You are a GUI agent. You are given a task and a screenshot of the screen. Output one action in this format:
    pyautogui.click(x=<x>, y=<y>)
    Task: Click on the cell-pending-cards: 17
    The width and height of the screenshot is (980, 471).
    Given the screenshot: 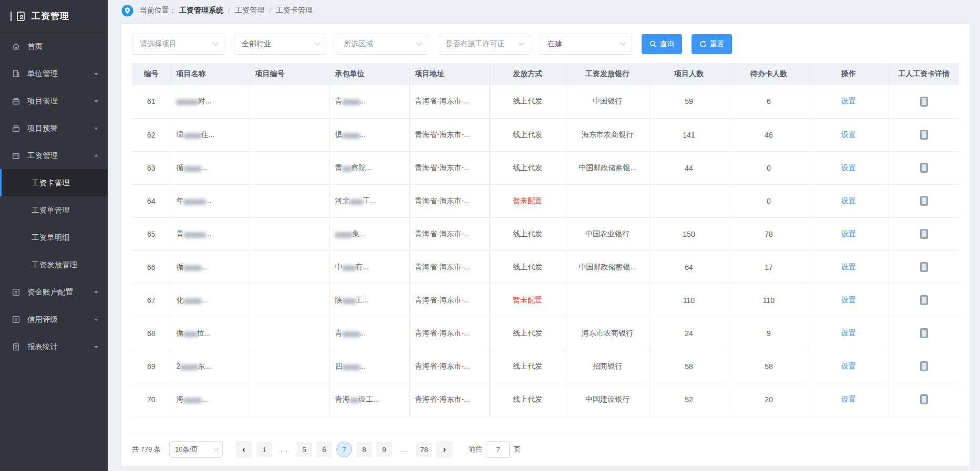 What is the action you would take?
    pyautogui.click(x=769, y=267)
    